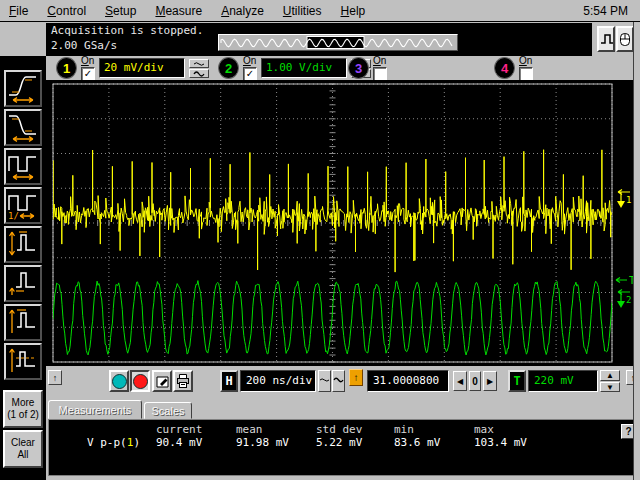 The width and height of the screenshot is (640, 480). What do you see at coordinates (610, 388) in the screenshot?
I see `down-triangle-icon: ▼` at bounding box center [610, 388].